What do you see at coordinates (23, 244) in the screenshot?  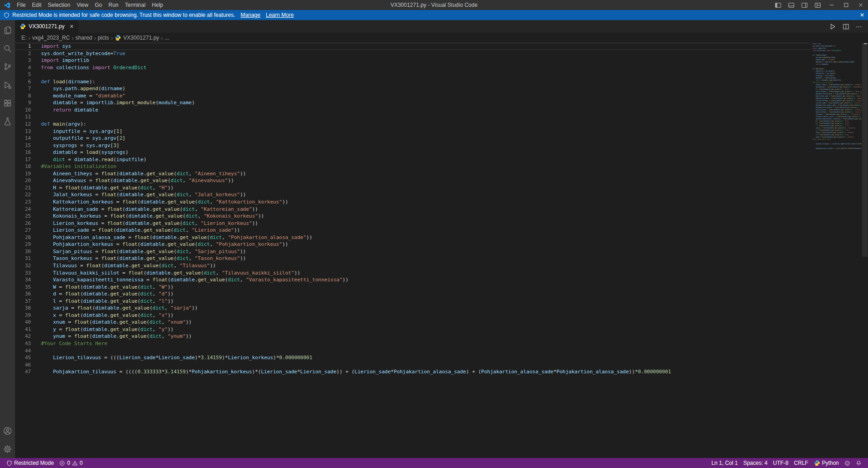 I see `line-number: 29` at bounding box center [23, 244].